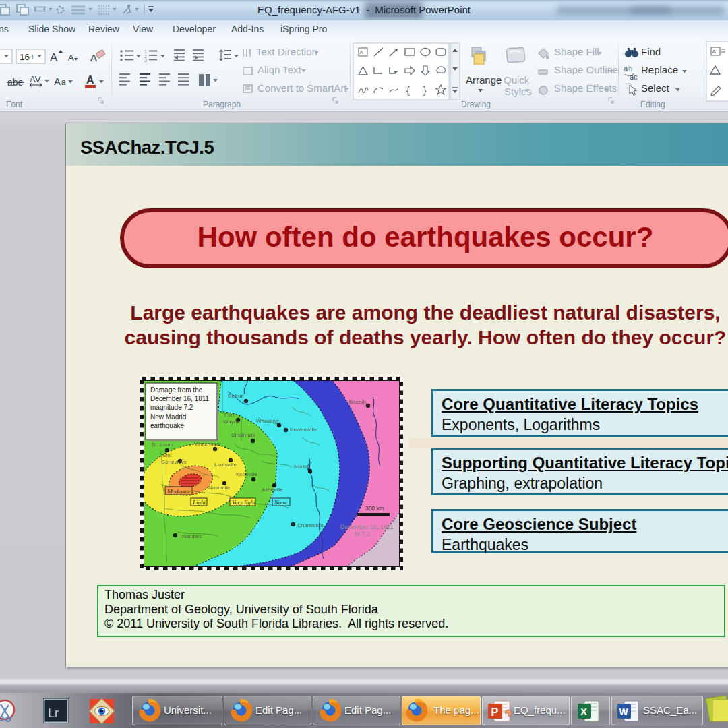 This screenshot has width=728, height=728. Describe the element at coordinates (229, 415) in the screenshot. I see `svg-text: Fort` at that location.